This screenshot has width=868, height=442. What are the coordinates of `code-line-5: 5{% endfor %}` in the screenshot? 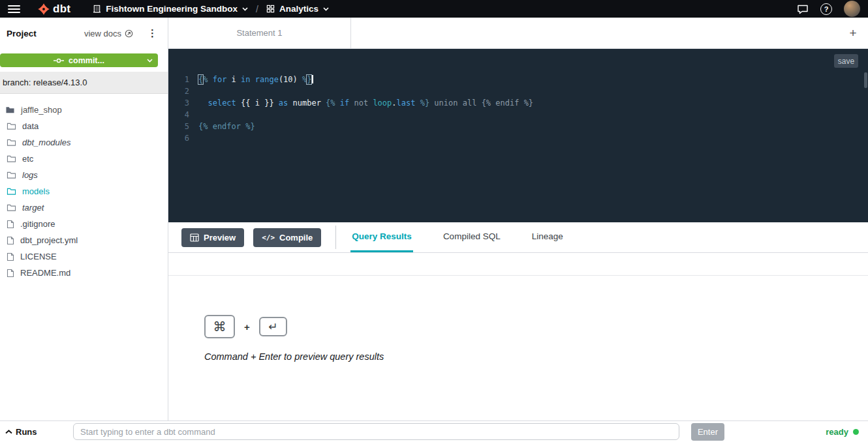 It's located at (515, 126).